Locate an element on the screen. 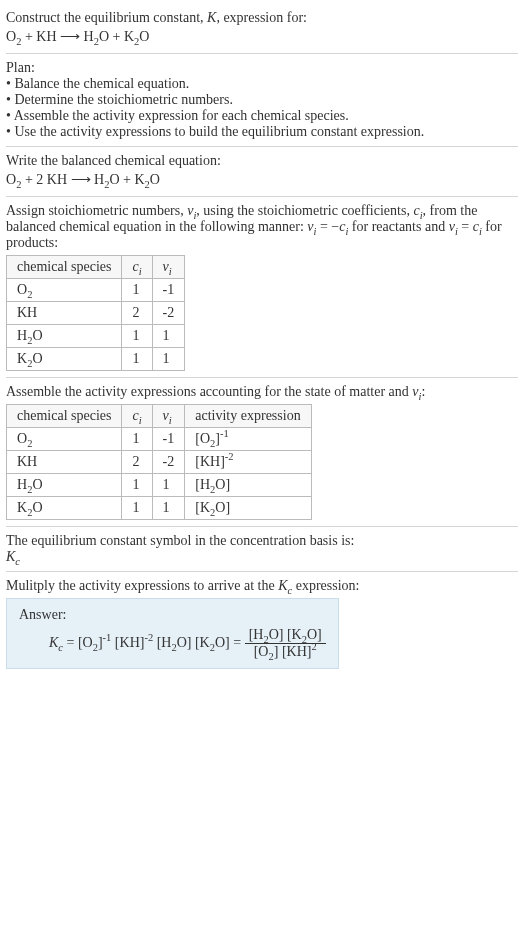 This screenshot has height=951, width=524. balanced-section: Write the balanced chemical equation: O2… is located at coordinates (262, 172).